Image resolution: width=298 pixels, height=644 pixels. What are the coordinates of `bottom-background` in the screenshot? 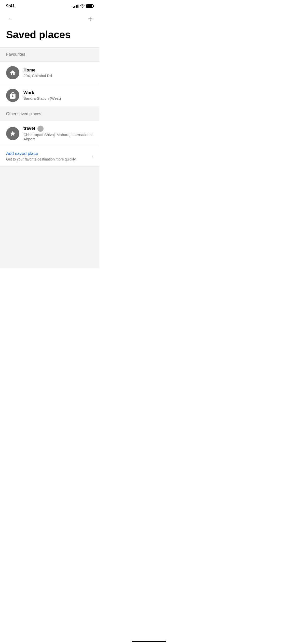 It's located at (50, 217).